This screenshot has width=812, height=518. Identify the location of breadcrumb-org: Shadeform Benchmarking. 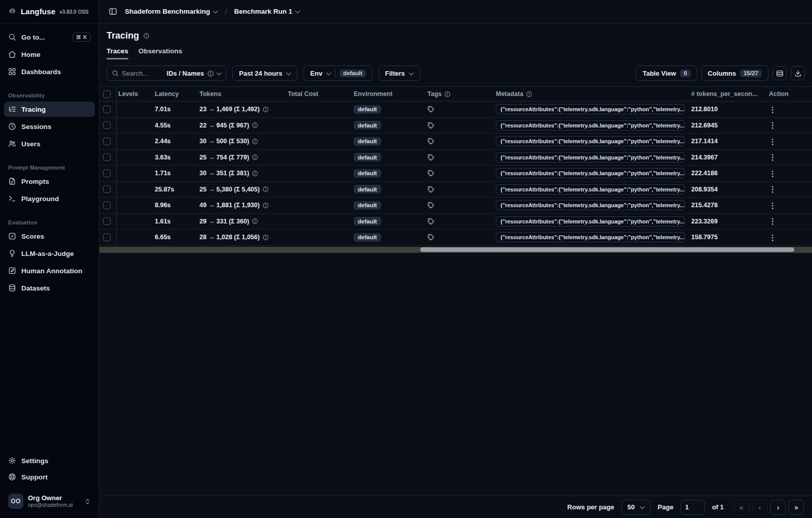
(172, 11).